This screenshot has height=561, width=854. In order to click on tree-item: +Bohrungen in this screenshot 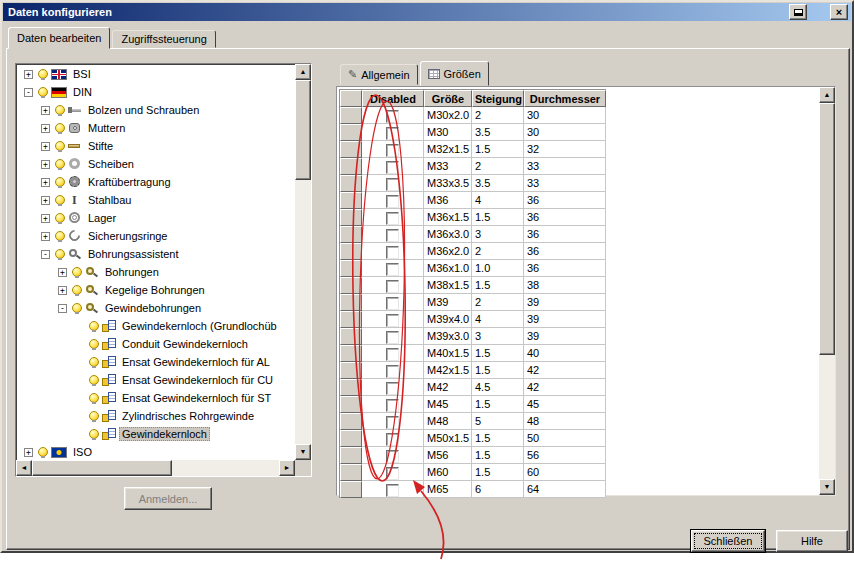, I will do `click(156, 272)`.